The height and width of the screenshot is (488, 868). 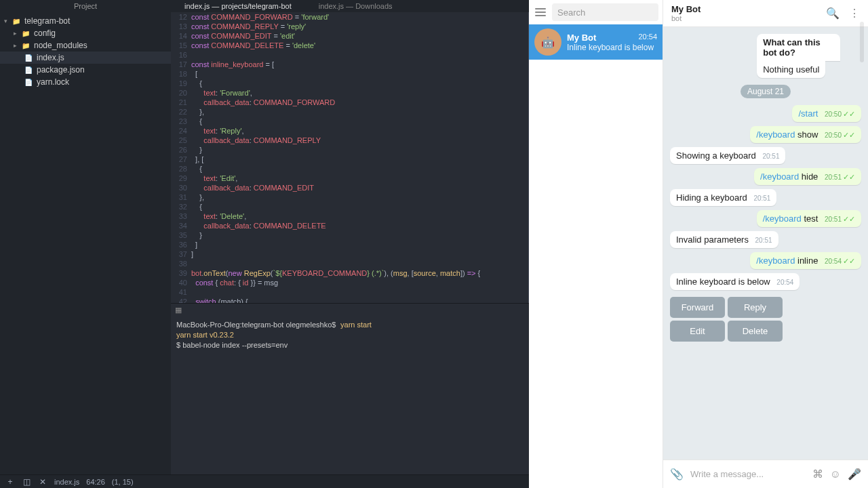 I want to click on terminal-icon: ▦, so click(x=178, y=310).